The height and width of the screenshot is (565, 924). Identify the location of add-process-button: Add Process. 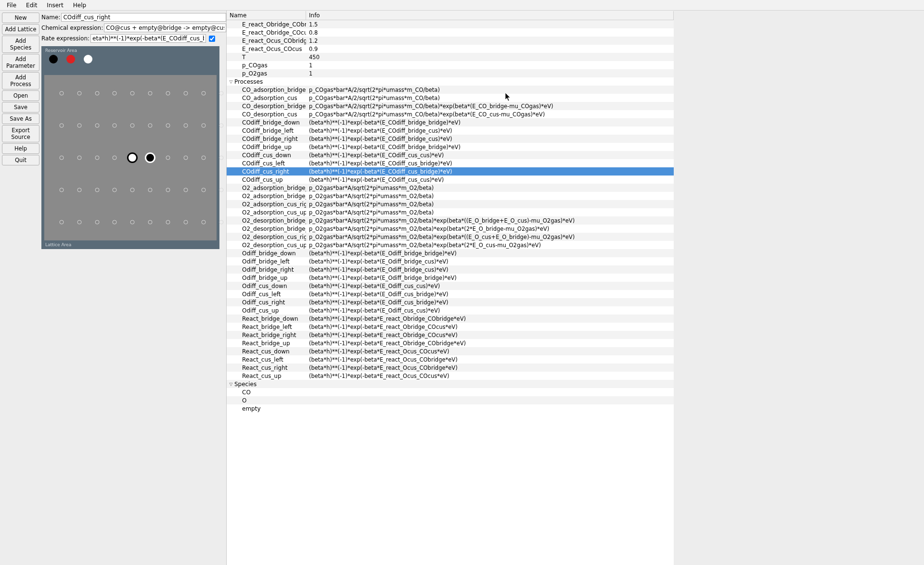
(21, 81).